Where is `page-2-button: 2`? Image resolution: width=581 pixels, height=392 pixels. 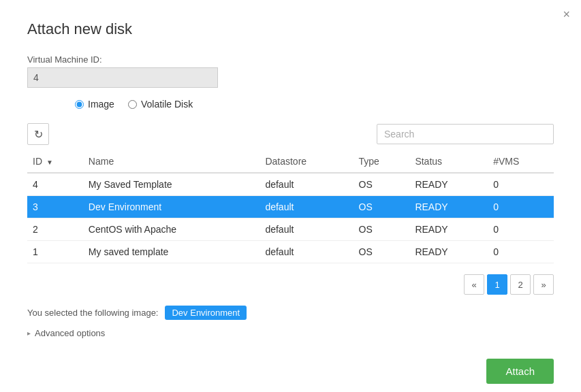
page-2-button: 2 is located at coordinates (520, 284).